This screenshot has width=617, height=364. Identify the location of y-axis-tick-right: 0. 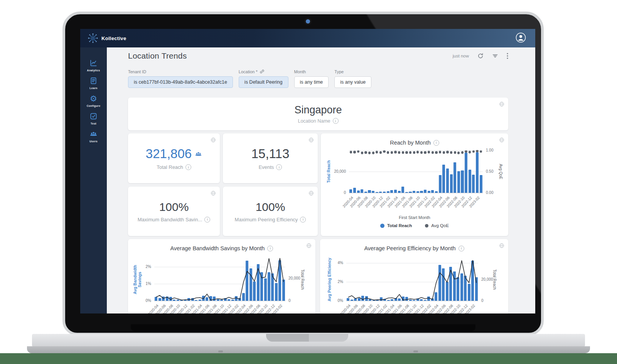
(297, 301).